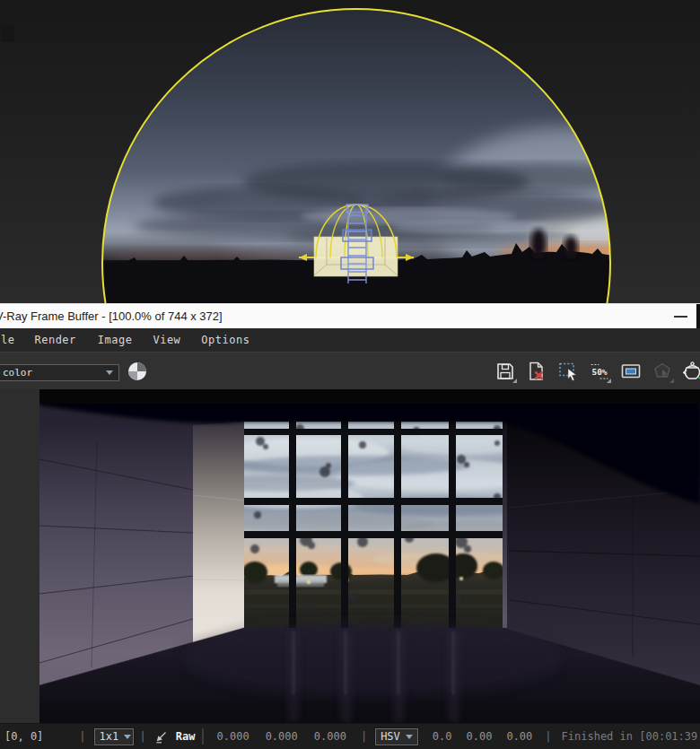  I want to click on monitor-icon, so click(631, 371).